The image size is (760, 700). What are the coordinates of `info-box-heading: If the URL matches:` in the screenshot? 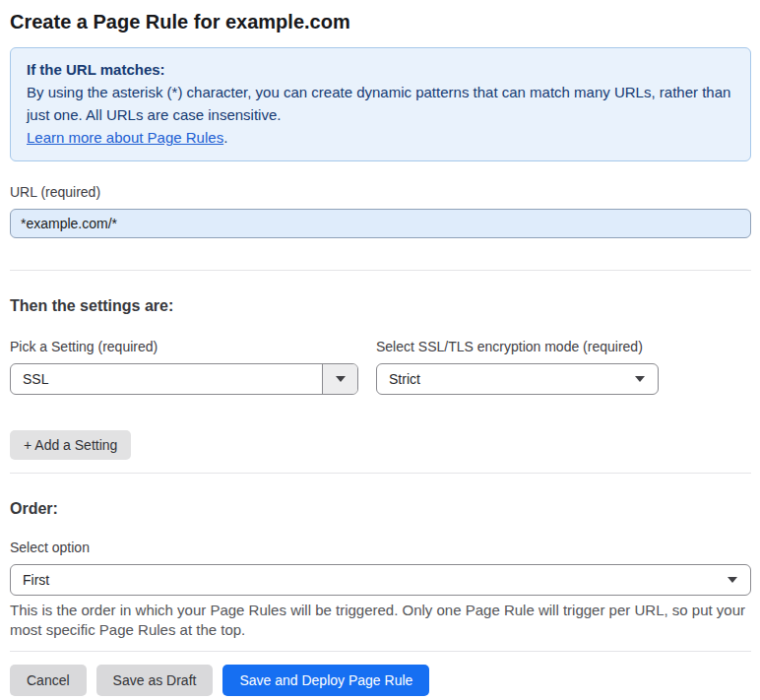 It's located at (380, 69).